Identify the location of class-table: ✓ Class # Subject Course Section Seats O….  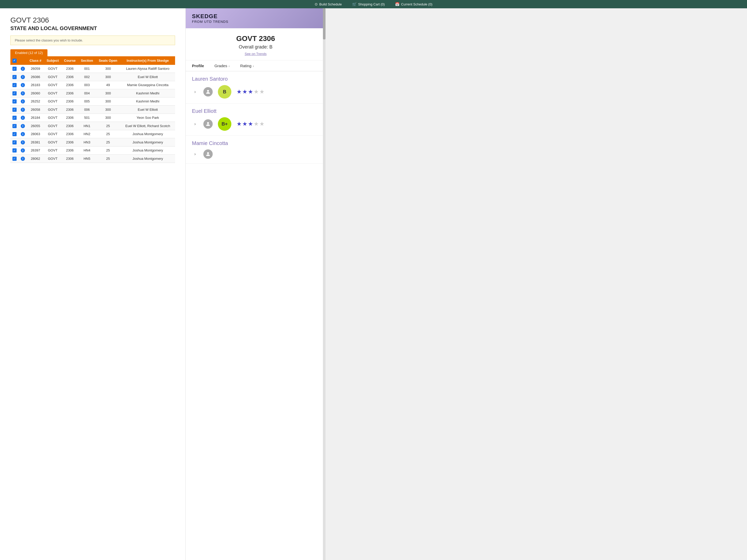
(93, 109).